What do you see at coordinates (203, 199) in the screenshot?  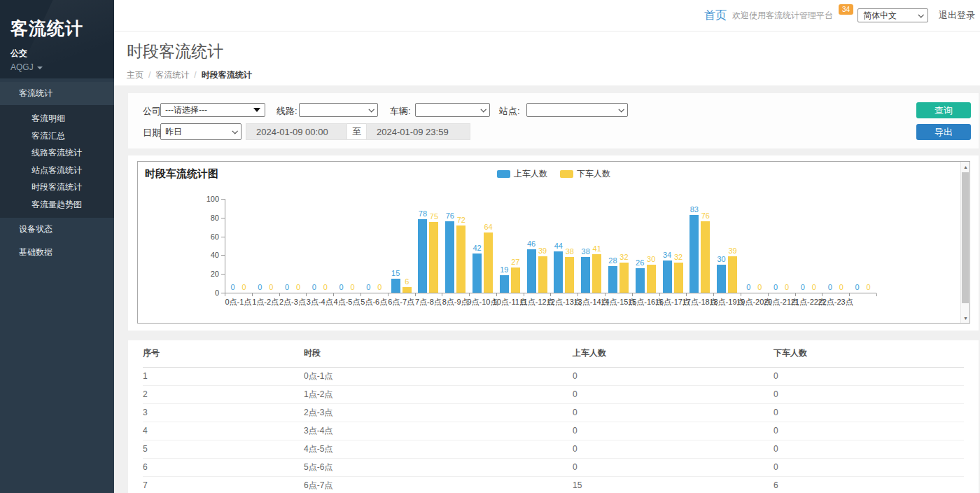 I see `y-tick-label: 100` at bounding box center [203, 199].